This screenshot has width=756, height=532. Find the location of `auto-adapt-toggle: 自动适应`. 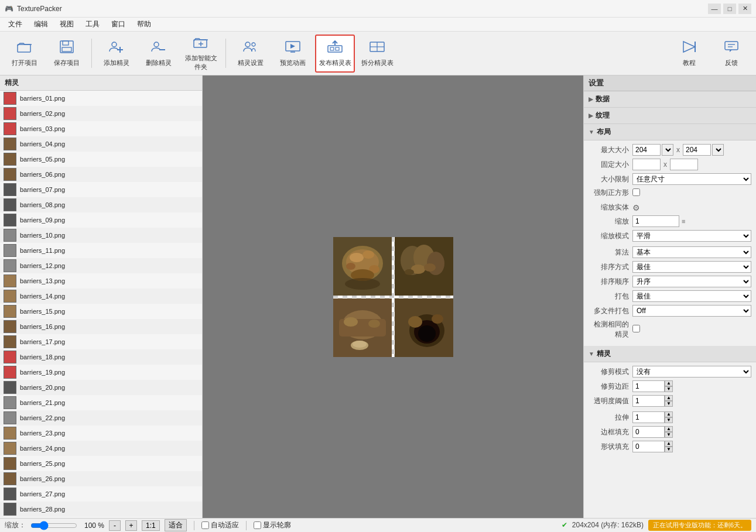

auto-adapt-toggle: 自动适应 is located at coordinates (220, 526).